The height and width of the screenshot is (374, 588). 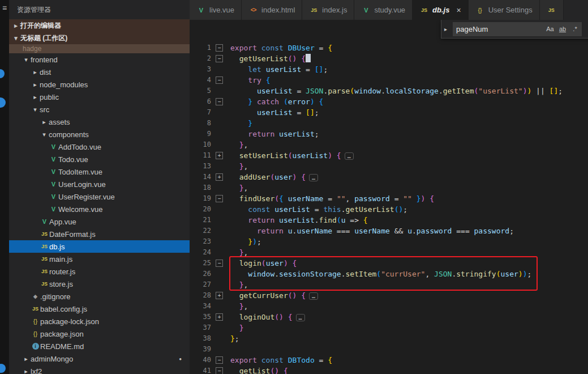 What do you see at coordinates (389, 317) in the screenshot?
I see `code-line-35: 35+ loginOut() {…` at bounding box center [389, 317].